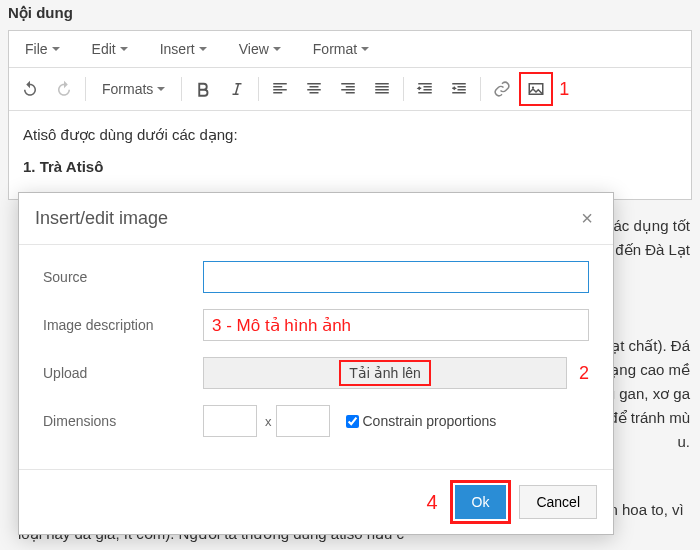  What do you see at coordinates (459, 89) in the screenshot?
I see `indent-button` at bounding box center [459, 89].